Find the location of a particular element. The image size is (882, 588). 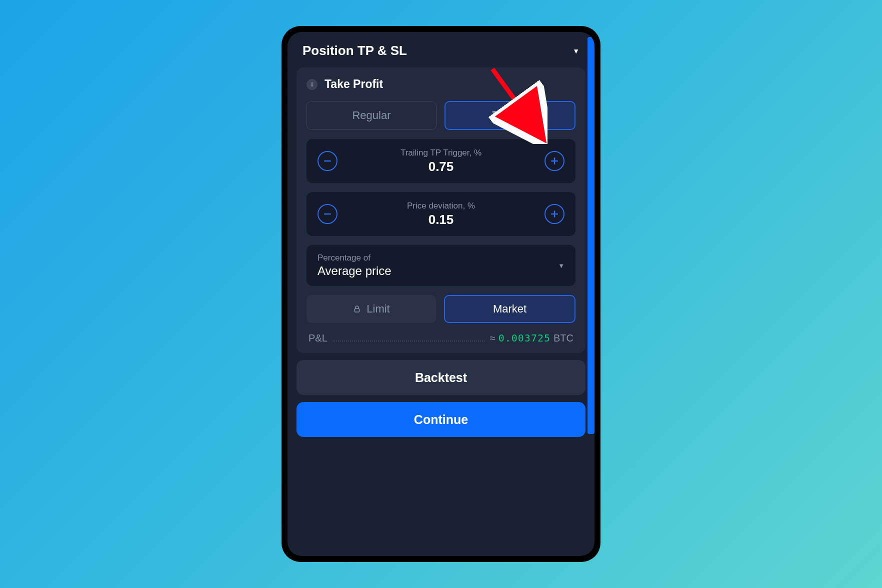

section-header: Position TP & SL ▼ is located at coordinates (441, 50).